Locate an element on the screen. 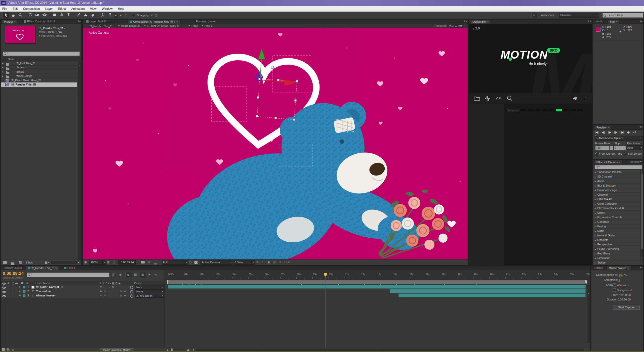 The width and height of the screenshot is (644, 352). selection-handle is located at coordinates (272, 67).